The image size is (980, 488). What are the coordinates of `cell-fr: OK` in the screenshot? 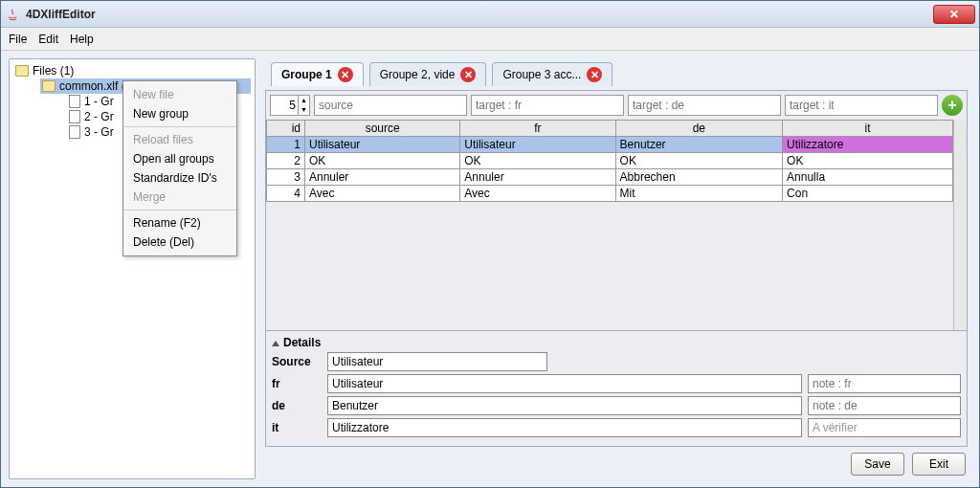 It's located at (538, 161).